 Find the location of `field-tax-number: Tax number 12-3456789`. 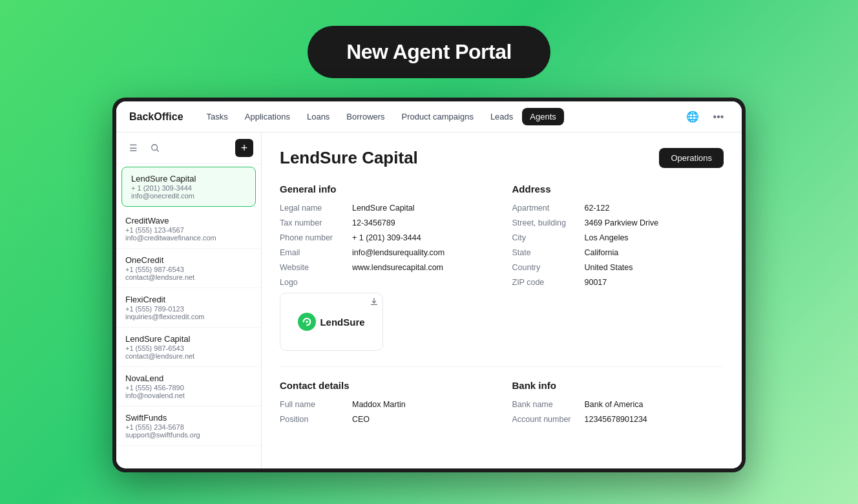

field-tax-number: Tax number 12-3456789 is located at coordinates (386, 223).